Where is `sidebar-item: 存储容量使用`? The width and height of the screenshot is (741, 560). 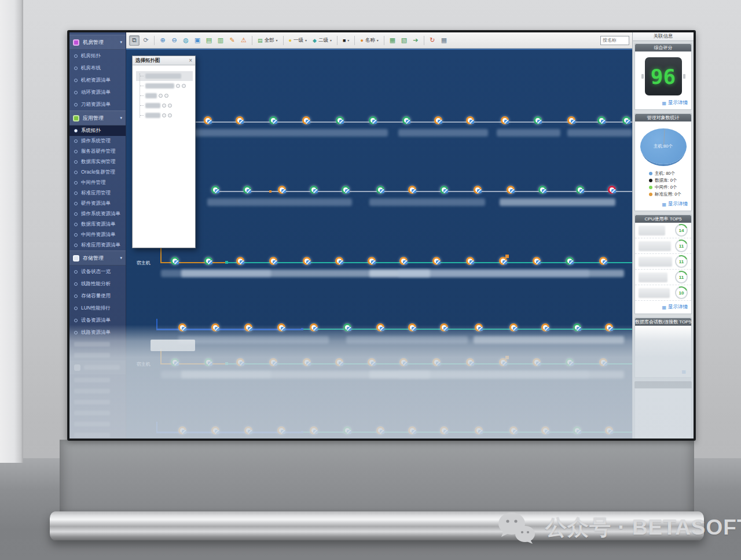
sidebar-item: 存储容量使用 is located at coordinates (97, 296).